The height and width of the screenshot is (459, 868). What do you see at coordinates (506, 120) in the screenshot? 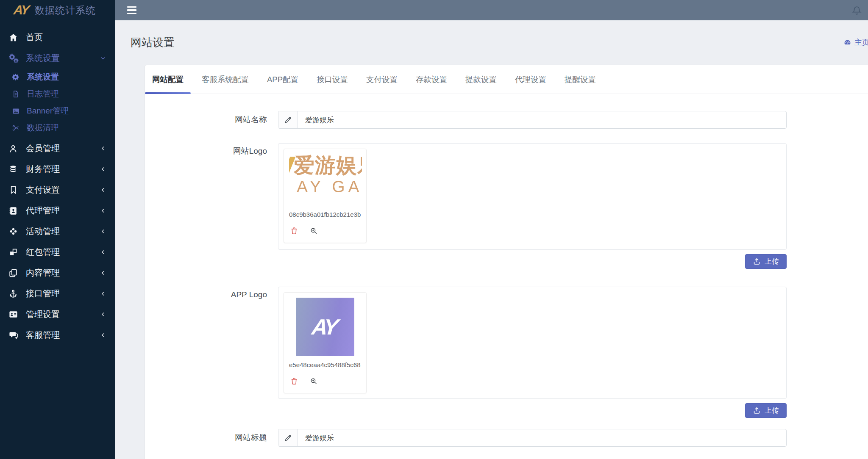
I see `site-name-row: 网站名称` at bounding box center [506, 120].